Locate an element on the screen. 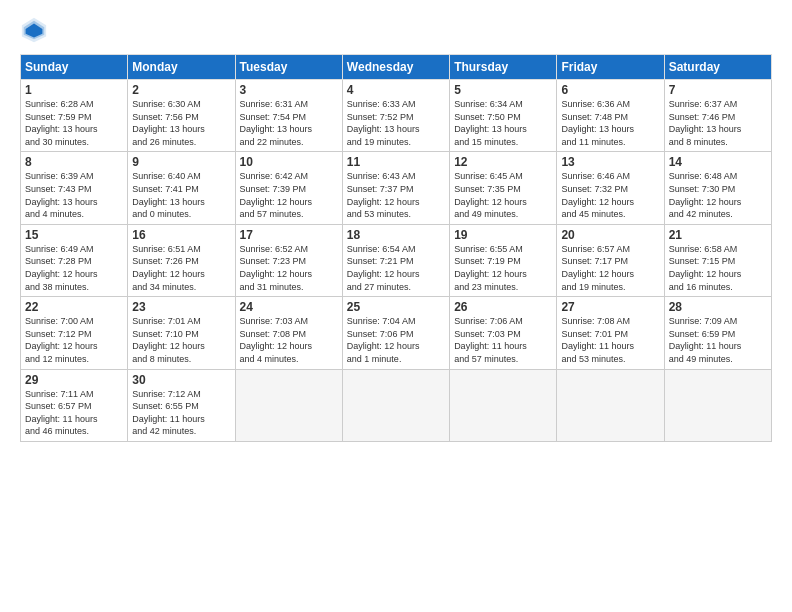 This screenshot has width=792, height=612. day-info: Sunrise: 7:03 AM Sunset: 7:08 PM Dayligh… is located at coordinates (289, 340).